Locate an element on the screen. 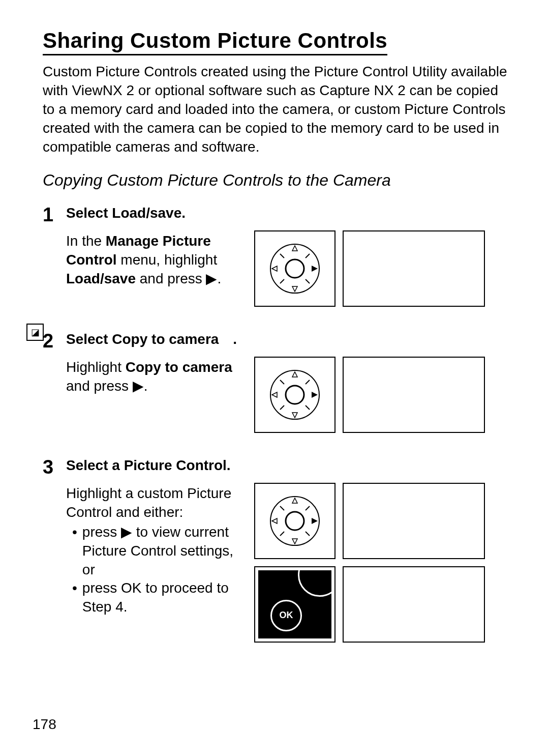 Image resolution: width=549 pixels, height=756 pixels. step-heading: Select Copy to camera. is located at coordinates (158, 340).